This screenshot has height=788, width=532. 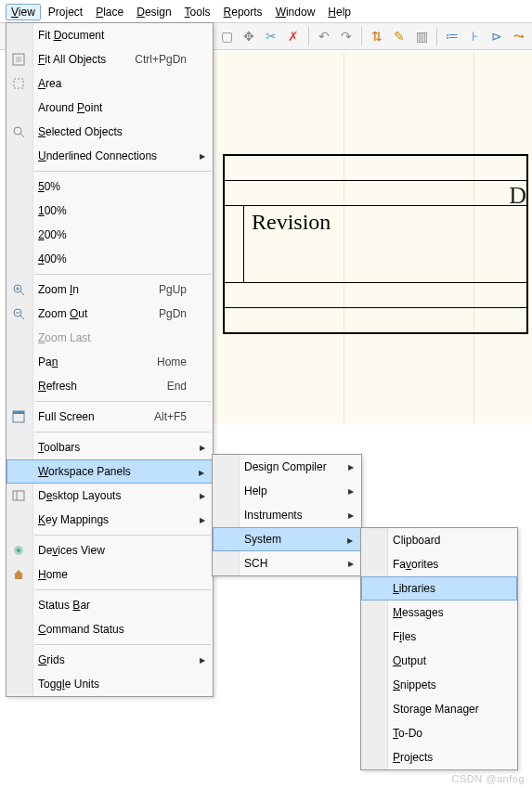 What do you see at coordinates (287, 491) in the screenshot?
I see `submenu-help: Help` at bounding box center [287, 491].